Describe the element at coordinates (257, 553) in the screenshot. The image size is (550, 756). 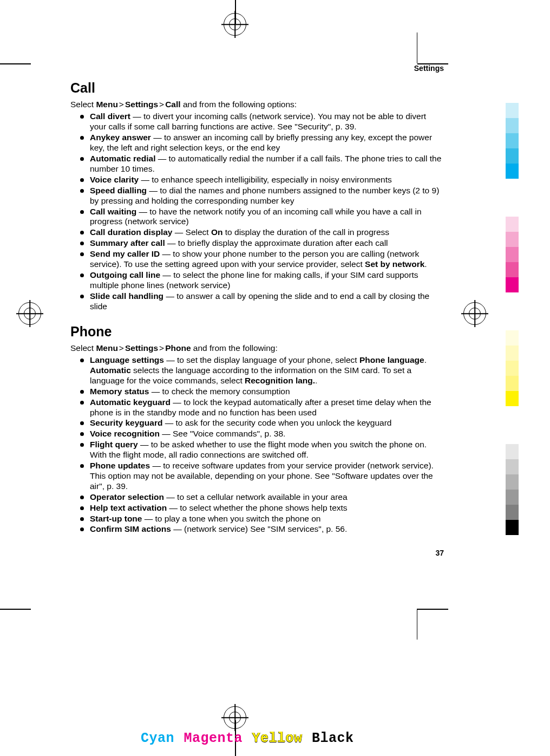
I see `page-number: 37` at that location.